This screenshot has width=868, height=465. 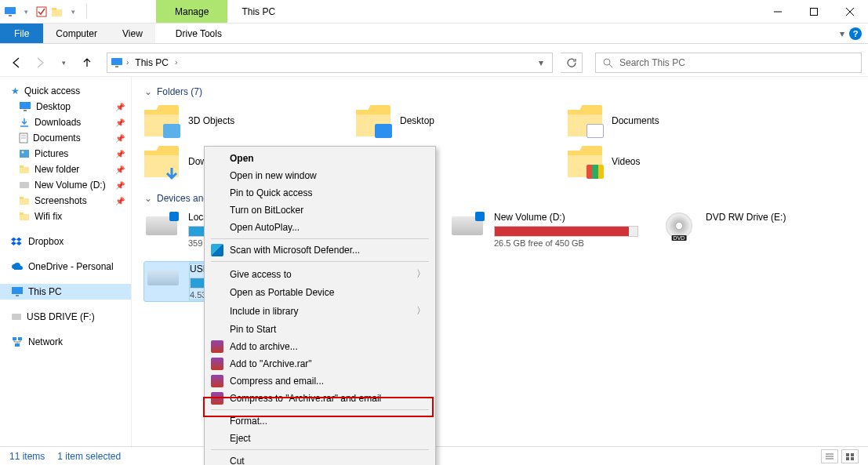 I want to click on menu-pin-quick-access: Pin to Quick access, so click(x=320, y=193).